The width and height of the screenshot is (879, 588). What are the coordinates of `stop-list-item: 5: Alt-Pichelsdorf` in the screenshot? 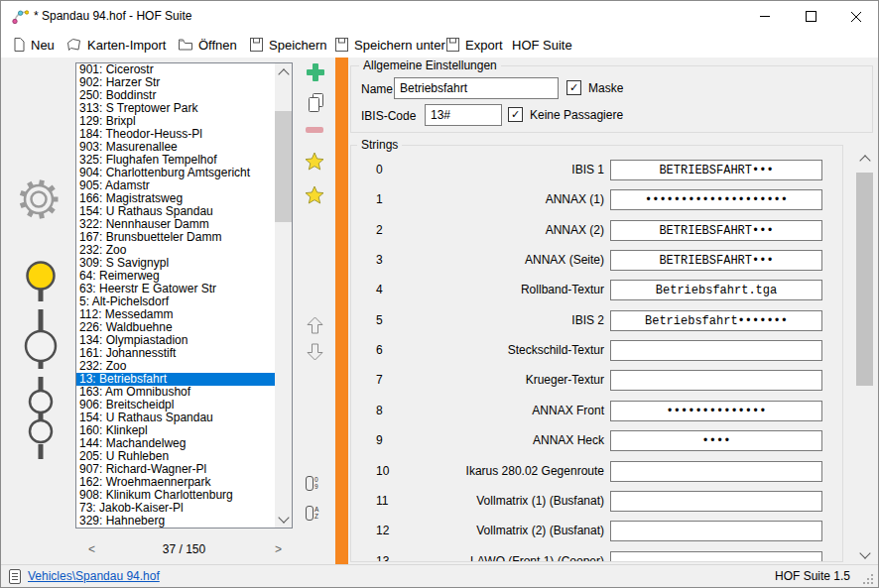 It's located at (176, 301).